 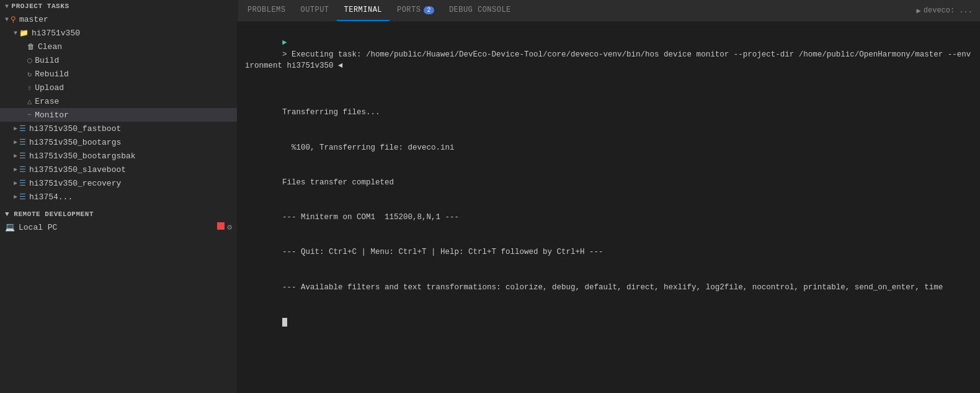 What do you see at coordinates (16, 143) in the screenshot?
I see `bootargs-chevron-icon: ►` at bounding box center [16, 143].